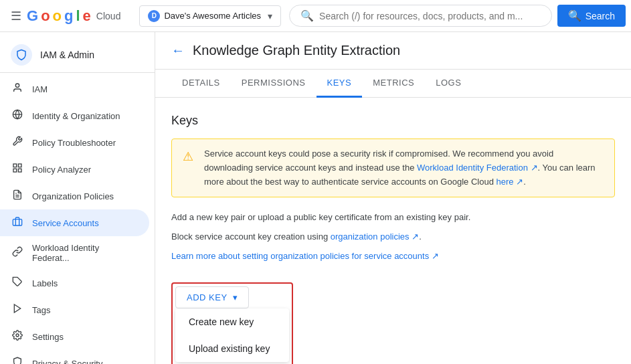 The height and width of the screenshot is (364, 631). What do you see at coordinates (17, 223) in the screenshot?
I see `service-accounts-icon` at bounding box center [17, 223].